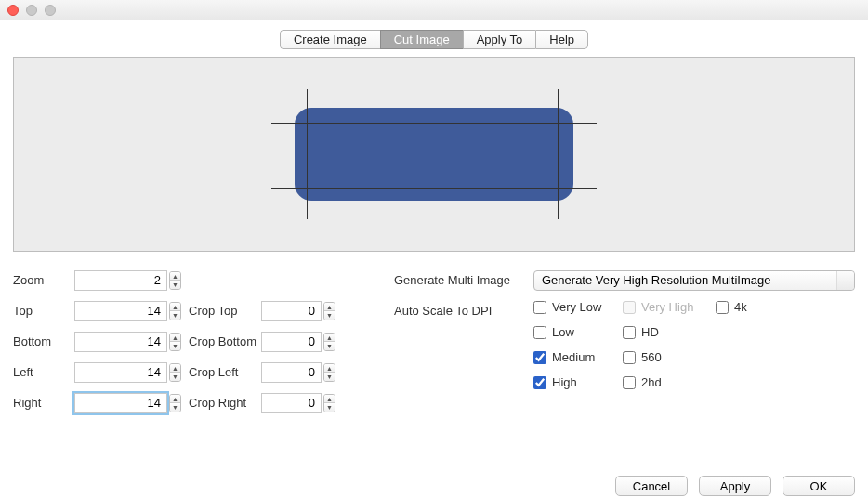 The width and height of the screenshot is (868, 497). What do you see at coordinates (629, 383) in the screenshot?
I see `checkbox-2hd` at bounding box center [629, 383].